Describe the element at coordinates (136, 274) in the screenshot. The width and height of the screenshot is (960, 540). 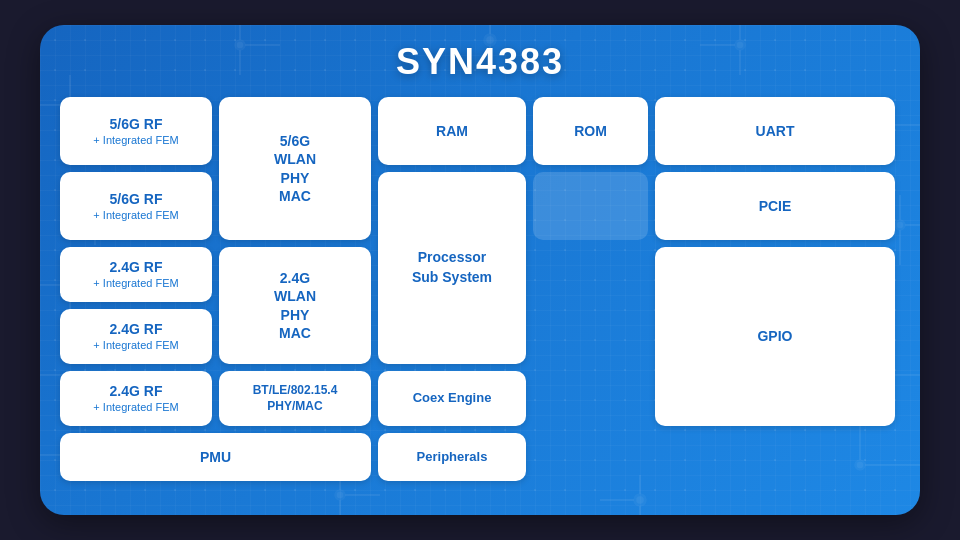
I see `block-rf24a: 2.4G RF + Integrated FEM` at that location.